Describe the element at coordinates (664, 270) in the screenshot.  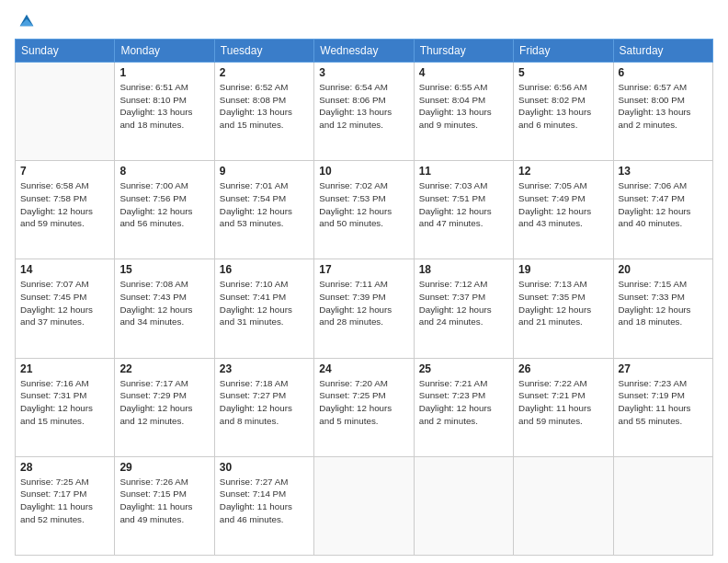
I see `day-number: 20` at that location.